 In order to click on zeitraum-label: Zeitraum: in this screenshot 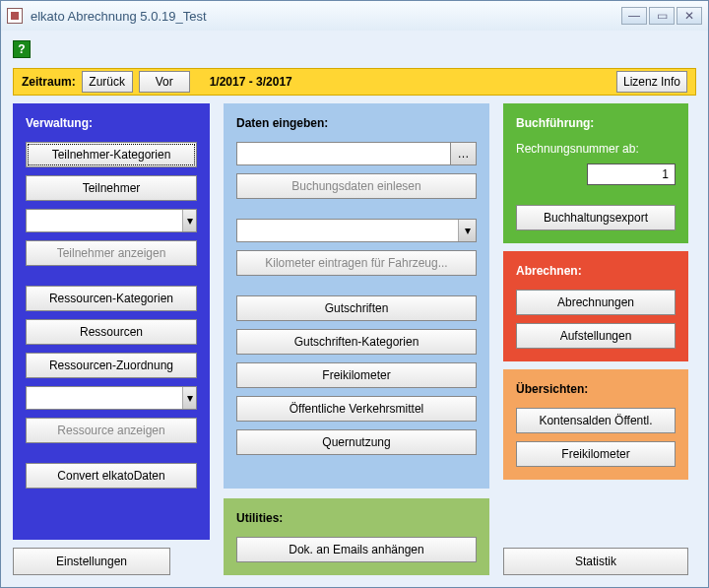, I will do `click(49, 82)`.